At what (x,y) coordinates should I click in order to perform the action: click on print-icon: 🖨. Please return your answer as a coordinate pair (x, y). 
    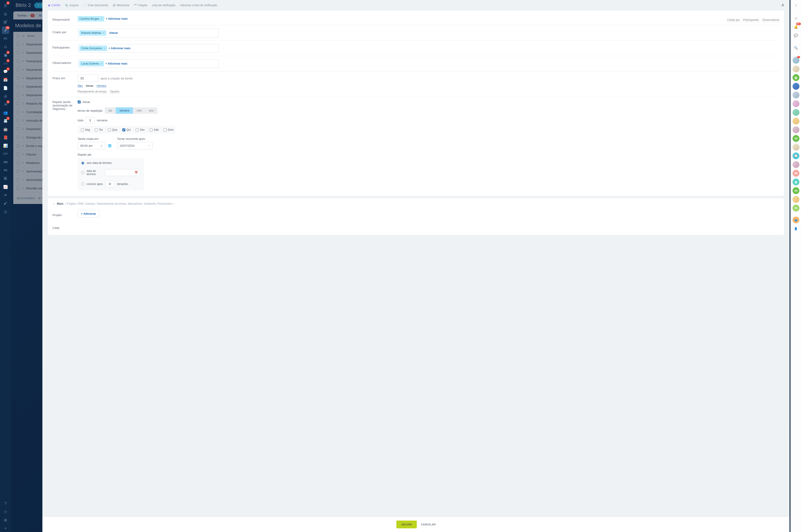
    Looking at the image, I should click on (5, 96).